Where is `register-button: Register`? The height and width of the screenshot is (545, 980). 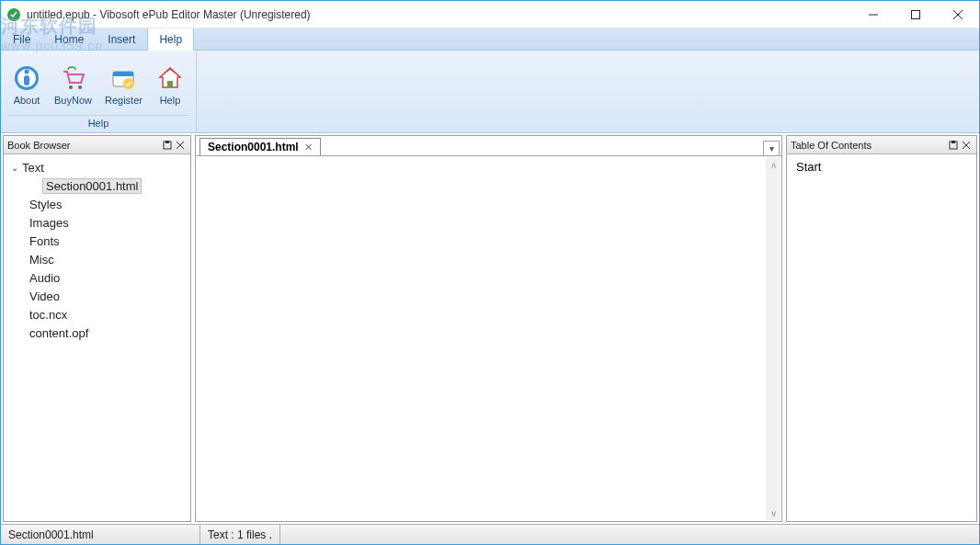
register-button: Register is located at coordinates (123, 85).